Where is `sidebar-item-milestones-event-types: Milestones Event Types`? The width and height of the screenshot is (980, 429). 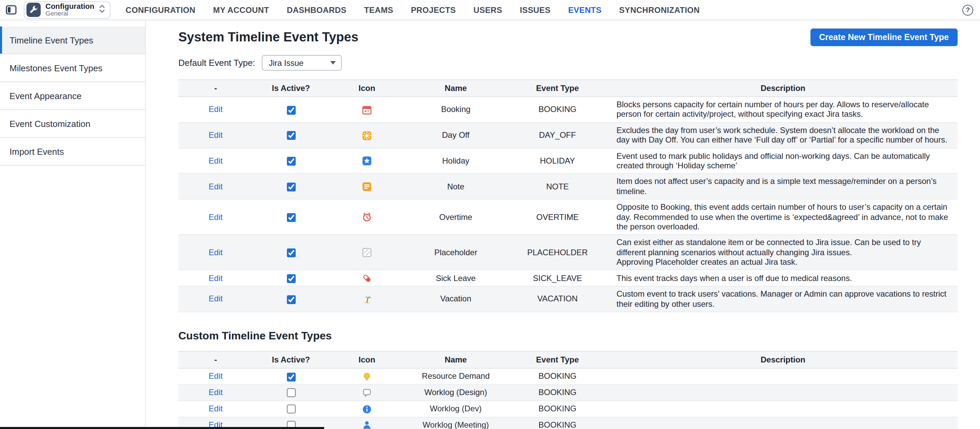
sidebar-item-milestones-event-types: Milestones Event Types is located at coordinates (72, 69).